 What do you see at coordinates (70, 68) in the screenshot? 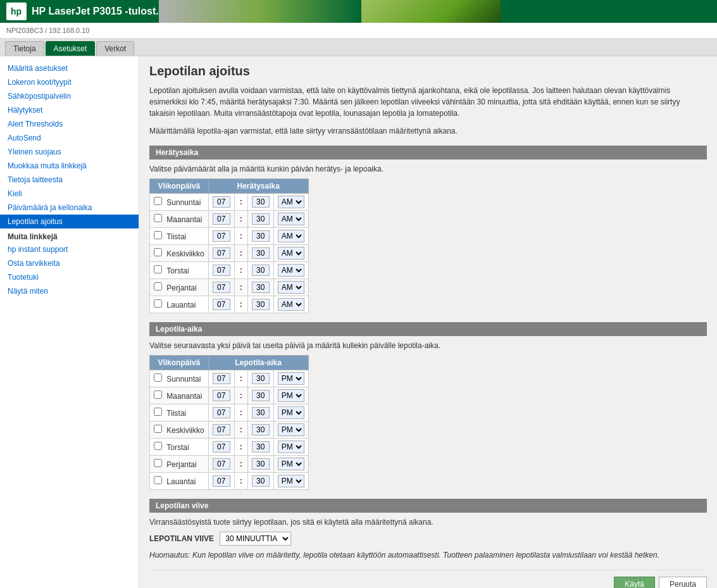
I see `sidebar-item-maaritalink: Määritä asetukset` at bounding box center [70, 68].